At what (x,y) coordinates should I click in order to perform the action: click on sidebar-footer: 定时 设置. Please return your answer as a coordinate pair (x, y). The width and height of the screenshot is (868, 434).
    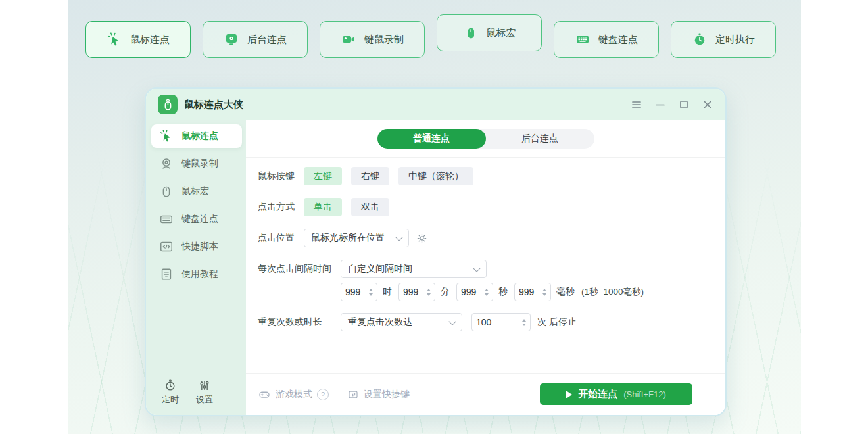
    Looking at the image, I should click on (196, 392).